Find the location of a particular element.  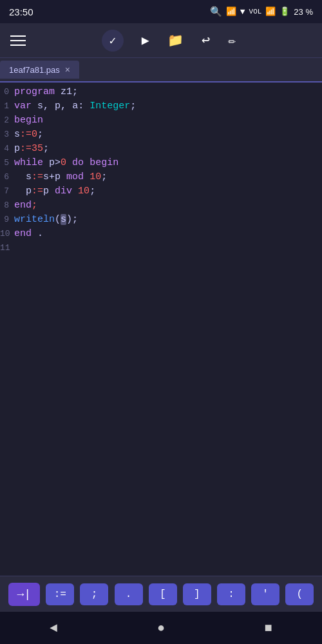

code-line-5: 5 while p>0 do begin is located at coordinates (161, 163).